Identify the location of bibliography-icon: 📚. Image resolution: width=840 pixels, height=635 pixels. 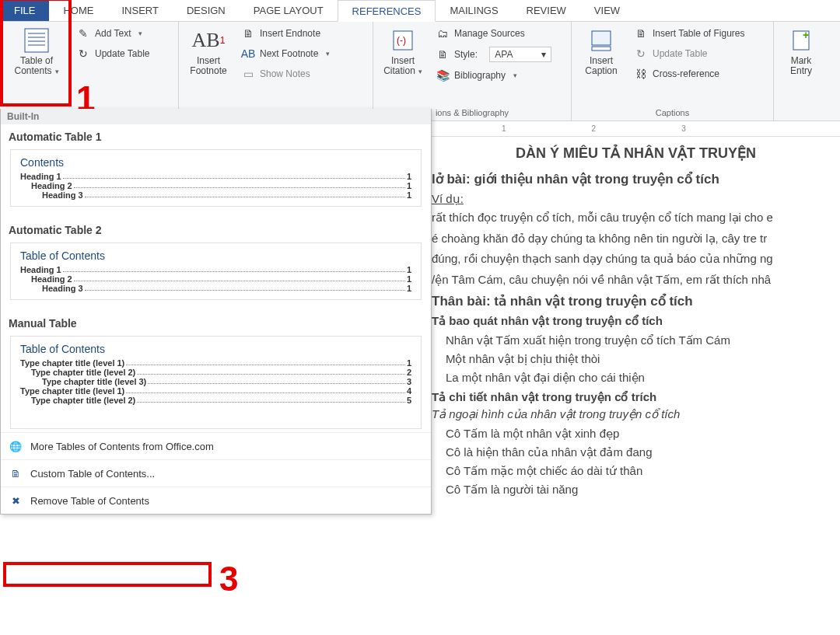
(443, 75).